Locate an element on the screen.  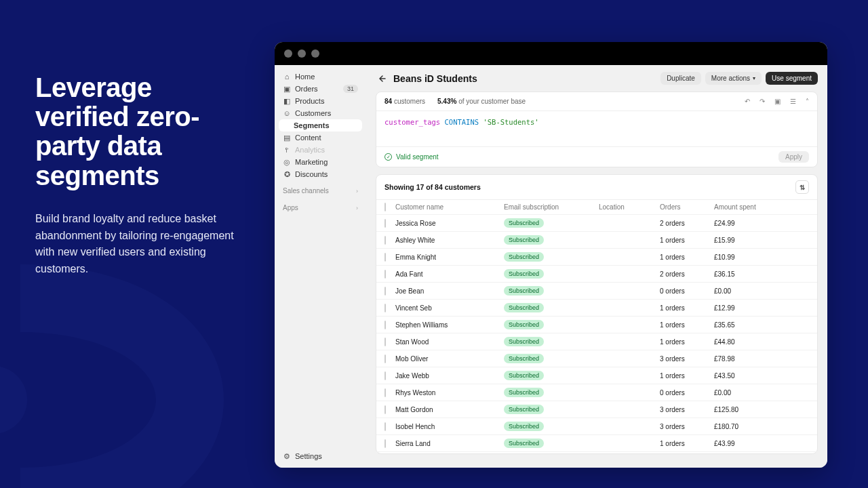
nav-label: Products is located at coordinates (309, 101).